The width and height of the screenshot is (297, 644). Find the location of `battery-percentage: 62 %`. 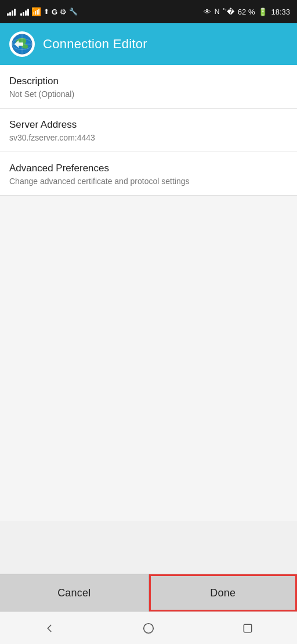

battery-percentage: 62 % is located at coordinates (247, 12).